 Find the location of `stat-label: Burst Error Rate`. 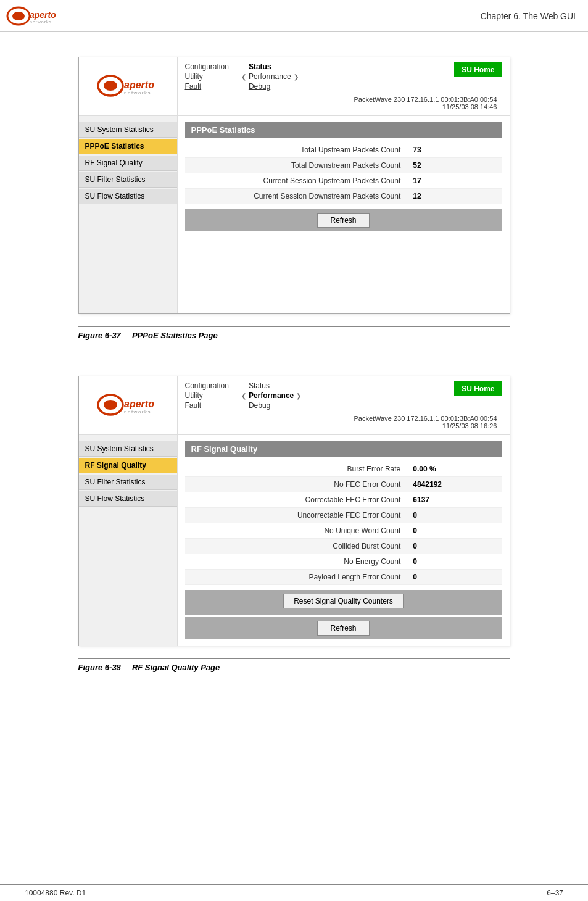

stat-label: Burst Error Rate is located at coordinates (296, 469).